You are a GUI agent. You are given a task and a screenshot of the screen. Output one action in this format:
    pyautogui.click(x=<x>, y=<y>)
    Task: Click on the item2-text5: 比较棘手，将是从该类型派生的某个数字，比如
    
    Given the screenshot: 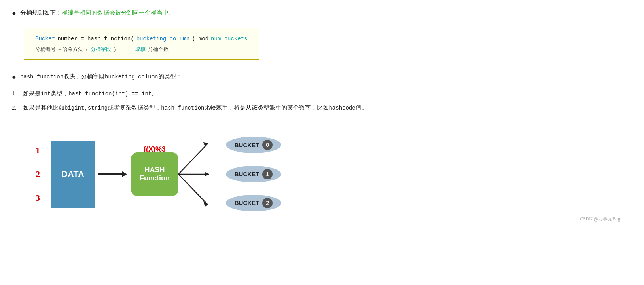 What is the action you would take?
    pyautogui.click(x=267, y=108)
    